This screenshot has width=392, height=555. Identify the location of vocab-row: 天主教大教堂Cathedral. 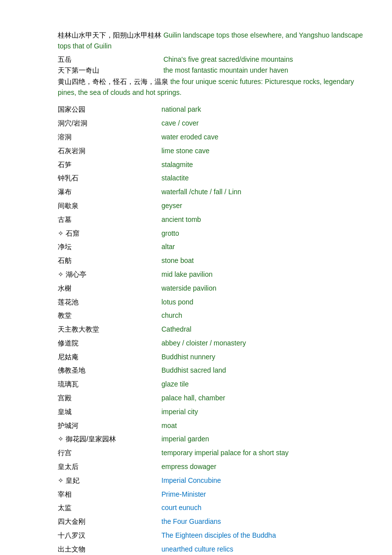
(215, 330).